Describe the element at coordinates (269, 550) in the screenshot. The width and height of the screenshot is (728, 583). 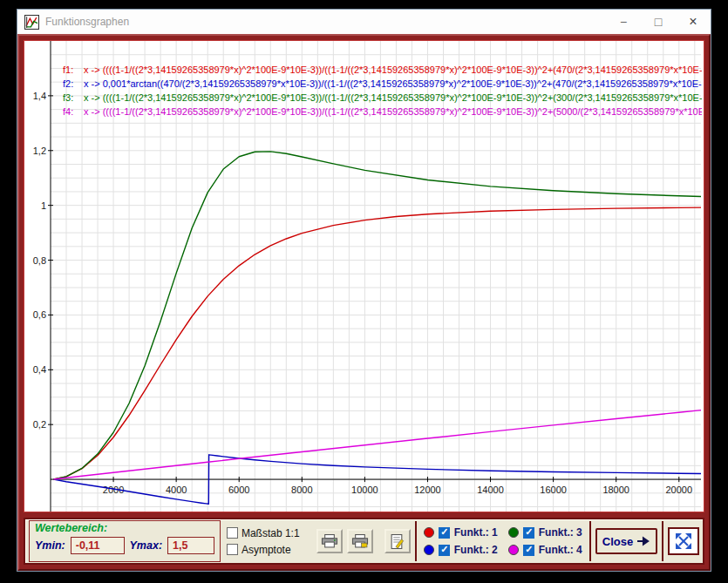
I see `option-asymptote: Asymptote` at that location.